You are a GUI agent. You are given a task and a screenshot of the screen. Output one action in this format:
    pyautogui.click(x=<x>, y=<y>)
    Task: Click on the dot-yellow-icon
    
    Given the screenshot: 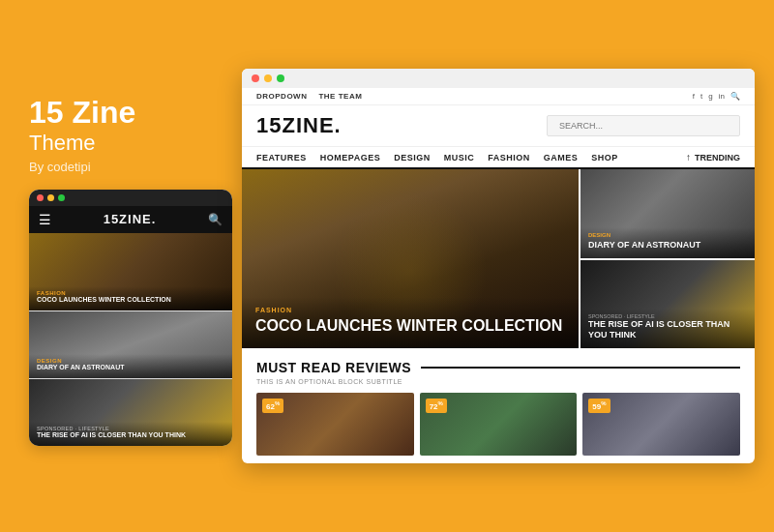 What is the action you would take?
    pyautogui.click(x=50, y=197)
    